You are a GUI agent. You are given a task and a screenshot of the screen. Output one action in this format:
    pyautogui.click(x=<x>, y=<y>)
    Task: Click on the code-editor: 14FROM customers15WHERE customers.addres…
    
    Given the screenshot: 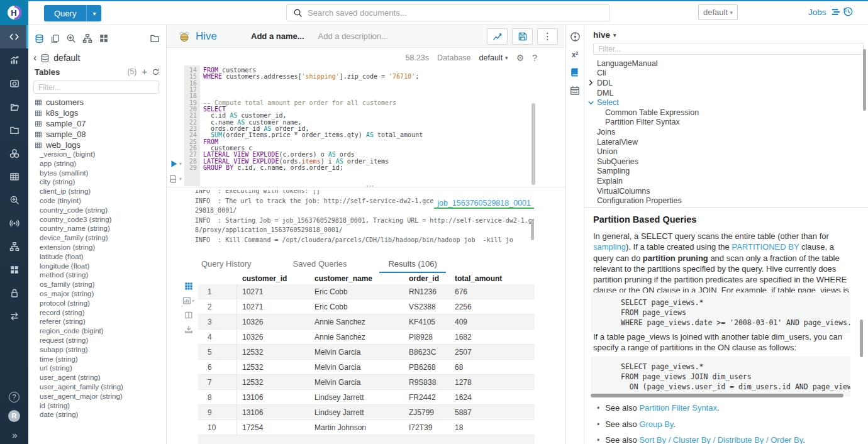 What is the action you would take?
    pyautogui.click(x=366, y=126)
    